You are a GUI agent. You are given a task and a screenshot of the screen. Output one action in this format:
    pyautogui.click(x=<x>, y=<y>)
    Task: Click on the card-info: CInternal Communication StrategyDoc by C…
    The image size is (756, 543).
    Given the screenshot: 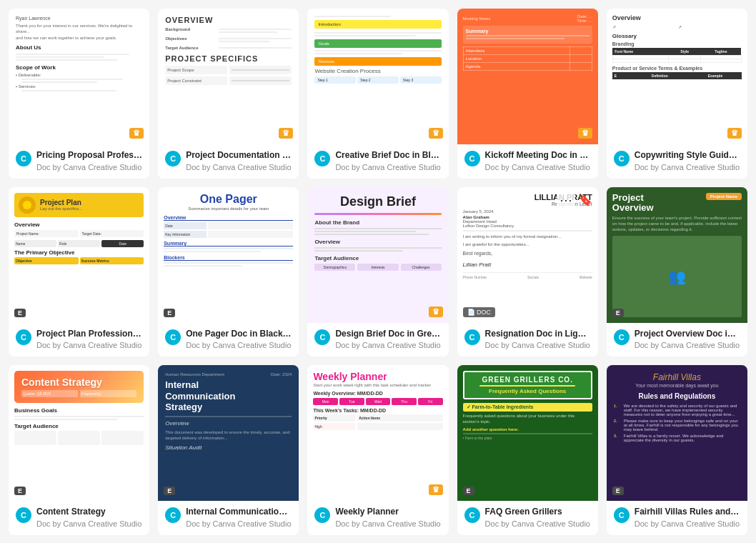 What is the action you would take?
    pyautogui.click(x=229, y=518)
    